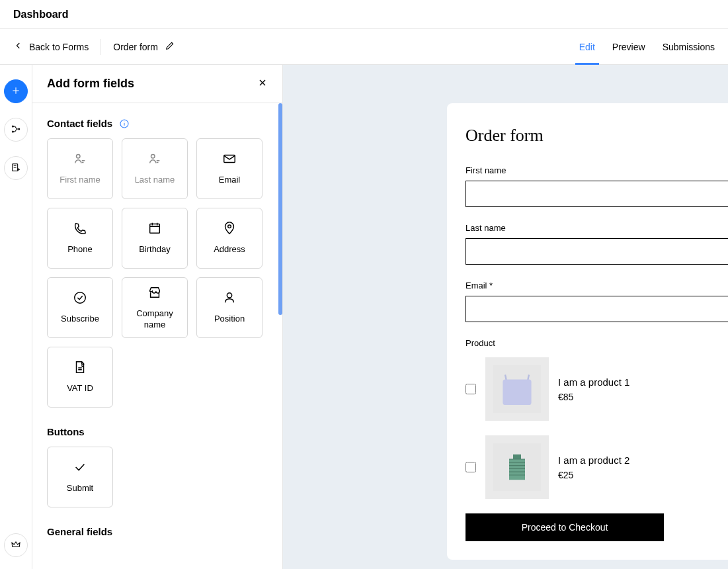 Image resolution: width=728 pixels, height=569 pixels. Describe the element at coordinates (229, 160) in the screenshot. I see `envelope-icon` at that location.